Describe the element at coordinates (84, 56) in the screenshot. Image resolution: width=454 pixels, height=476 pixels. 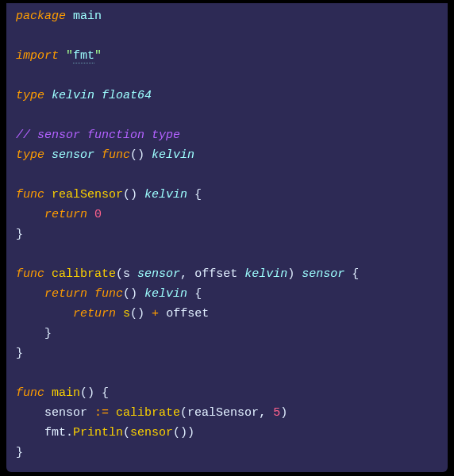
I see `import-path: fmt` at that location.